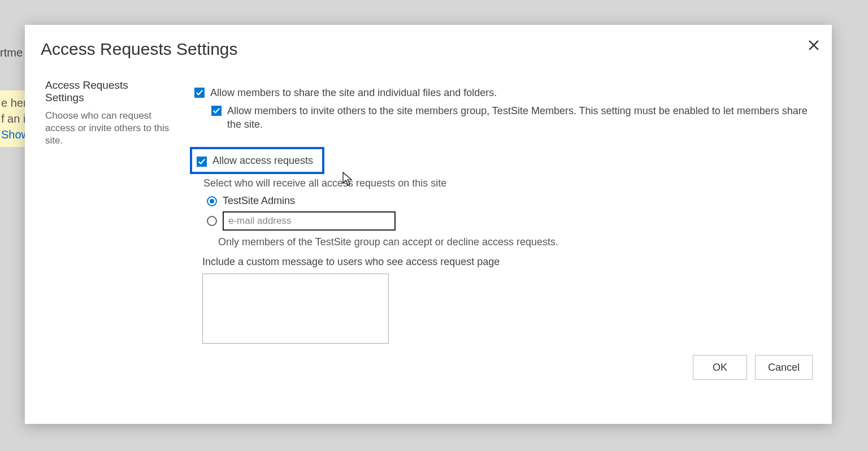  What do you see at coordinates (212, 201) in the screenshot?
I see `radio-testsite-admins` at bounding box center [212, 201].